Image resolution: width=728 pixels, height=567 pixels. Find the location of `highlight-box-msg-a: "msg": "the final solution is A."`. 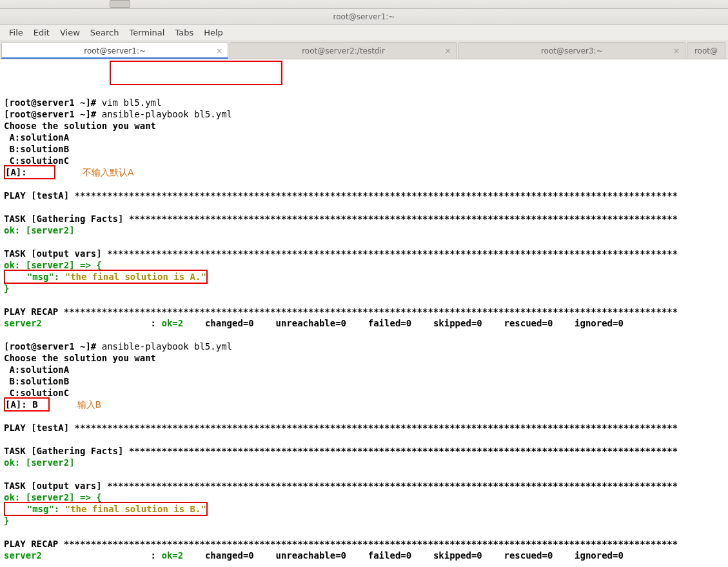

highlight-box-msg-a: "msg": "the final solution is A." is located at coordinates (106, 277).